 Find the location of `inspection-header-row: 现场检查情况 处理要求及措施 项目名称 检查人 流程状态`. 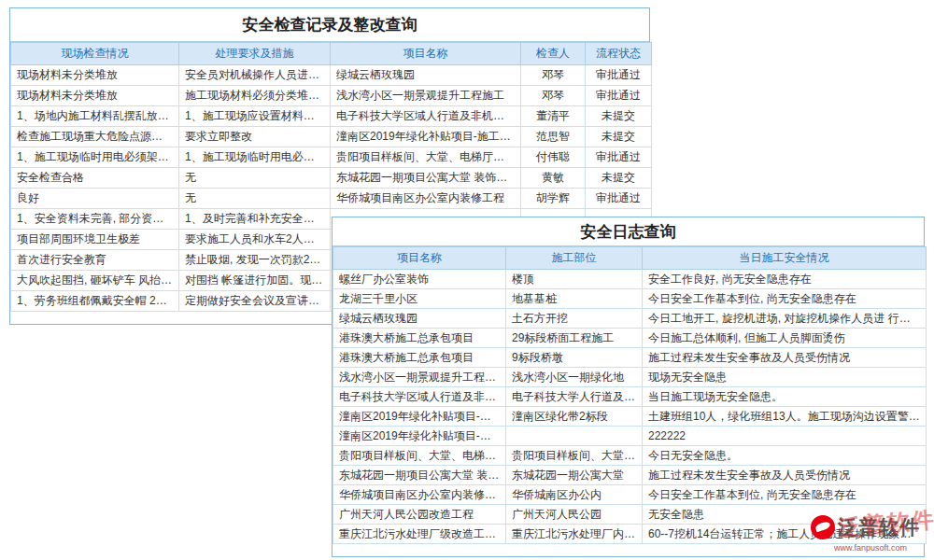

inspection-header-row: 现场检查情况 处理要求及措施 项目名称 检查人 流程状态 is located at coordinates (332, 54).